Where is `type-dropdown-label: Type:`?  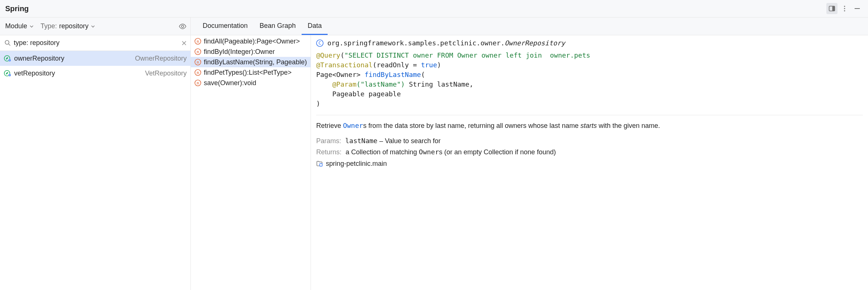 type-dropdown-label: Type: is located at coordinates (49, 26).